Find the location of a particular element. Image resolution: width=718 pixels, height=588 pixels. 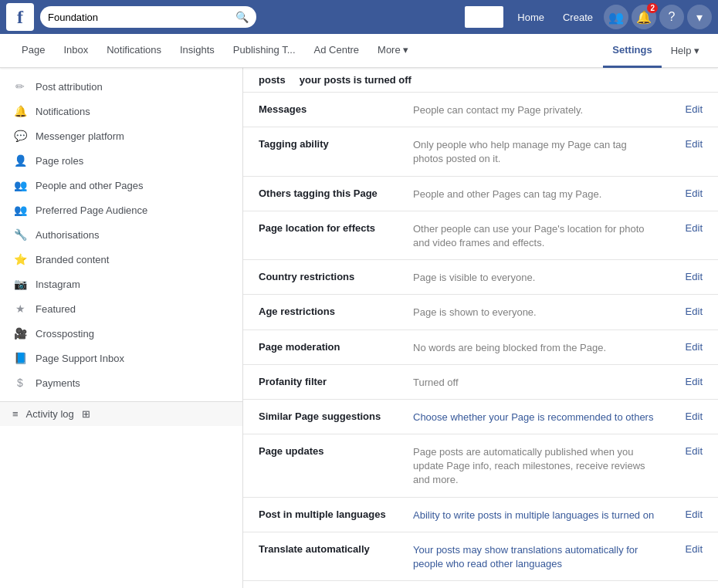

instagram-icon: 📷 is located at coordinates (20, 284).